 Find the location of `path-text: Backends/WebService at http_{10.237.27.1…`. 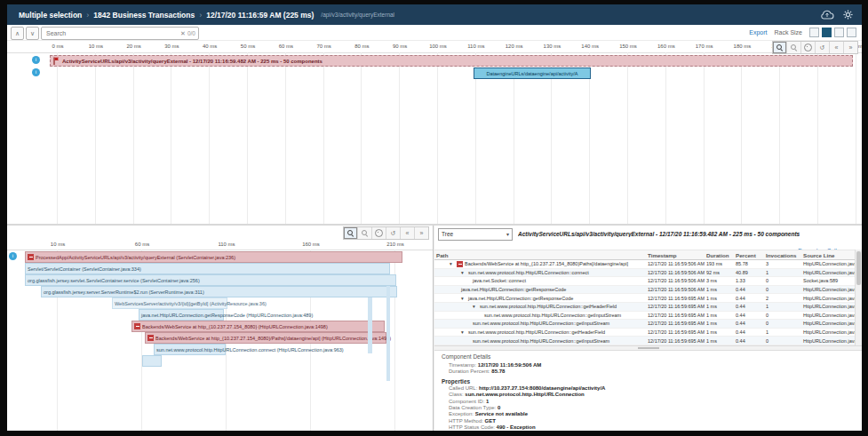

path-text: Backends/WebService at http_{10.237.27.1… is located at coordinates (546, 264).